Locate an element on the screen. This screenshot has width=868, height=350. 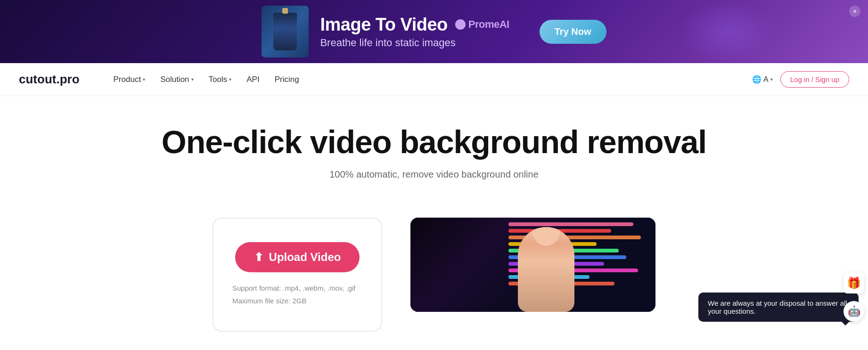
nav-tools: Tools ▾ is located at coordinates (221, 80).